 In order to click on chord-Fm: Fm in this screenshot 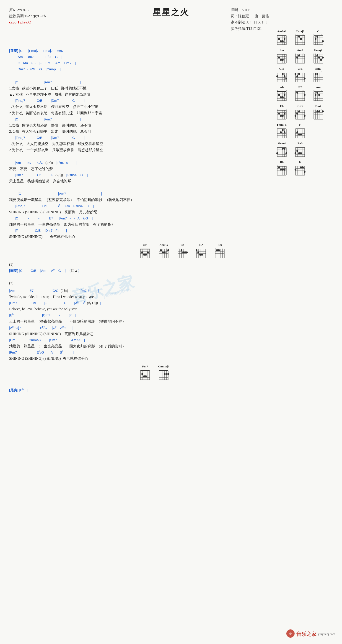, I will do `click(282, 56)`.